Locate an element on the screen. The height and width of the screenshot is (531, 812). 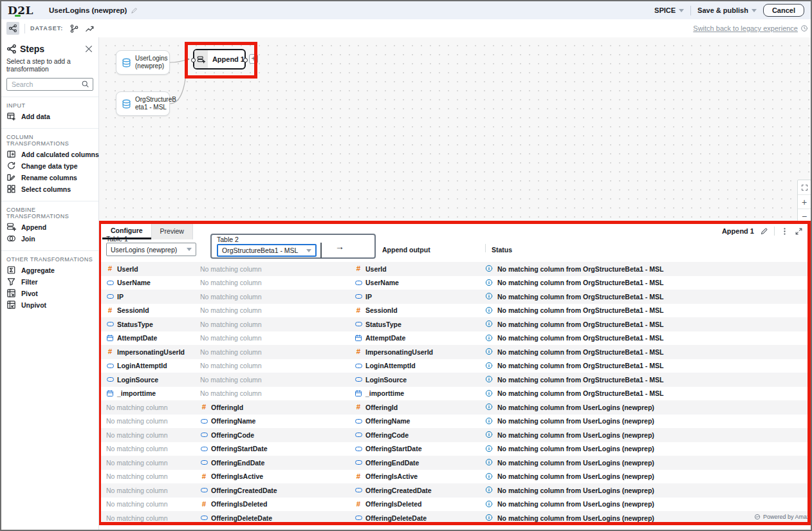
legacy-experience-link: Switch back to legacy experience is located at coordinates (745, 28).